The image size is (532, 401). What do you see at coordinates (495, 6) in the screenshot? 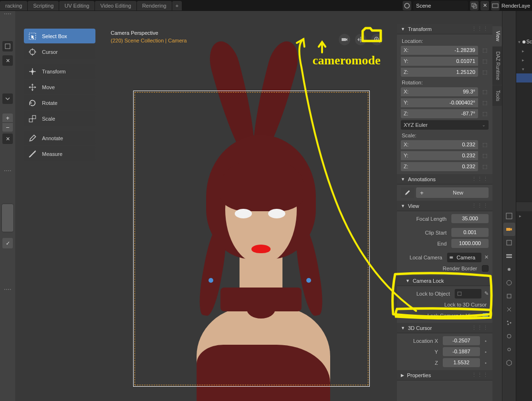
I see `renderlayer-browse-icon` at bounding box center [495, 6].